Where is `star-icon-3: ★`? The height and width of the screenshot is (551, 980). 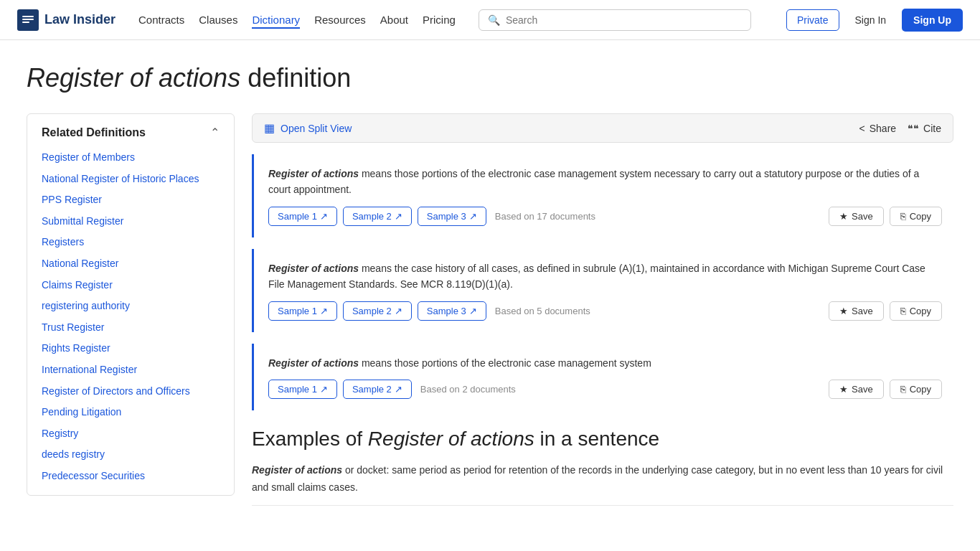
star-icon-3: ★ is located at coordinates (844, 389).